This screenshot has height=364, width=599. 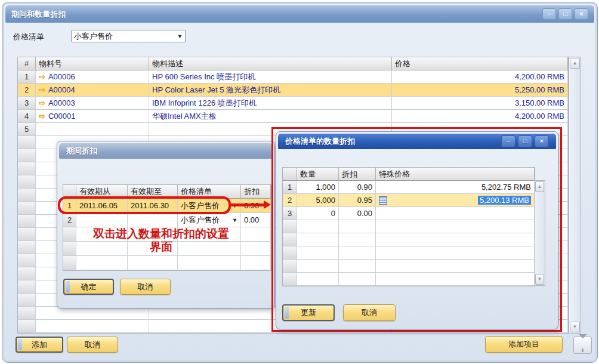 I want to click on quantity-cell: 0, so click(x=318, y=214).